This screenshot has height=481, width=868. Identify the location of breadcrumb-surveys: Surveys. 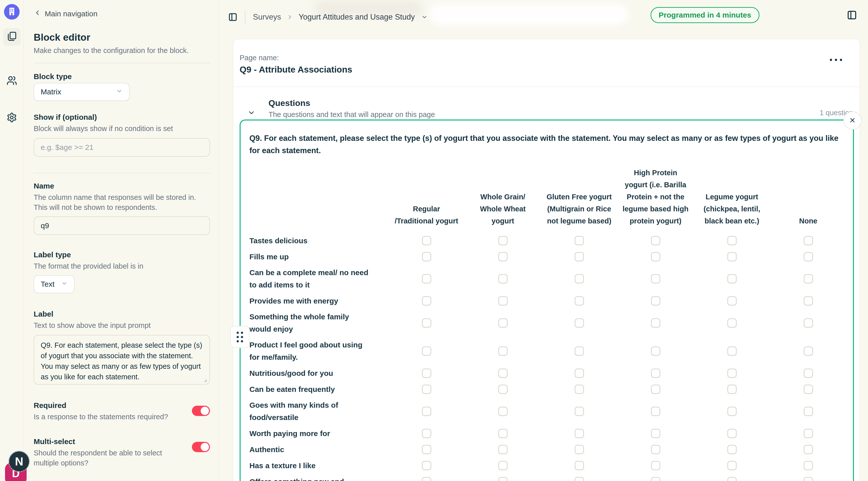
(267, 17).